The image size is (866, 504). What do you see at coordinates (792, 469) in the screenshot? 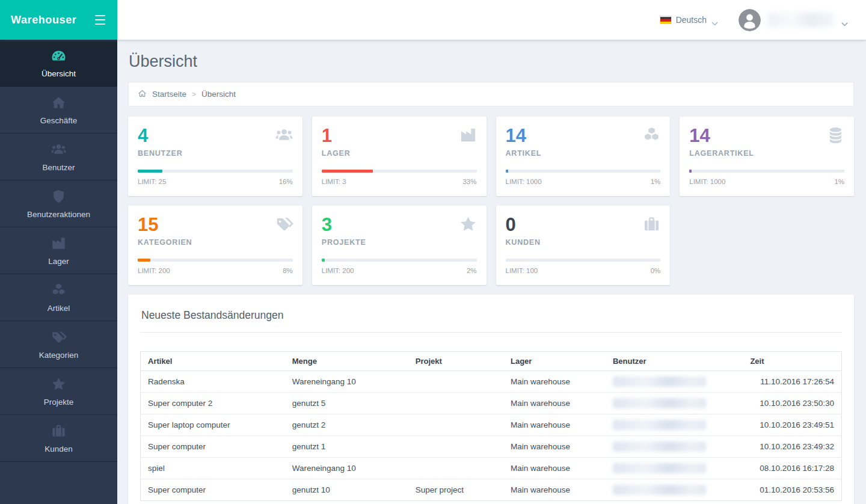
I see `cell-zeit: 08.10.2016 16:17:28` at bounding box center [792, 469].